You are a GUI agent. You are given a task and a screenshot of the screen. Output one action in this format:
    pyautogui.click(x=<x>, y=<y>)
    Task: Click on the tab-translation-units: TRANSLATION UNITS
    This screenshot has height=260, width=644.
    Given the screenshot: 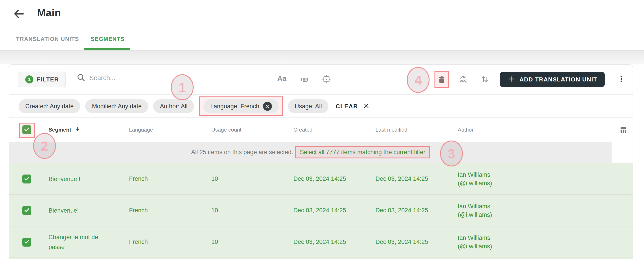 What is the action you would take?
    pyautogui.click(x=48, y=39)
    